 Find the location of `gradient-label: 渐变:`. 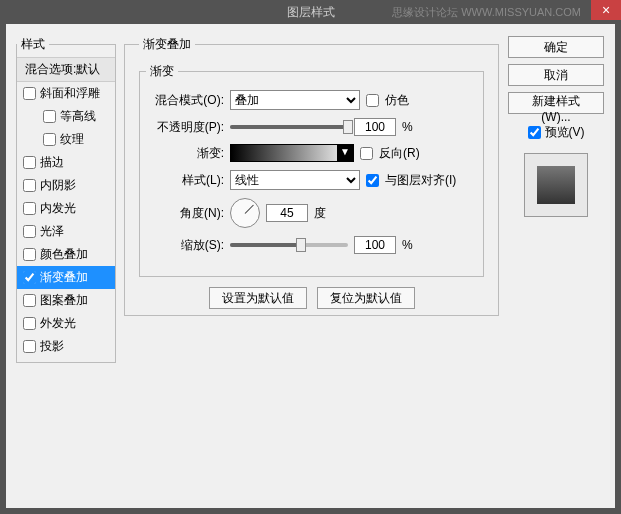

gradient-label: 渐变: is located at coordinates (185, 154).